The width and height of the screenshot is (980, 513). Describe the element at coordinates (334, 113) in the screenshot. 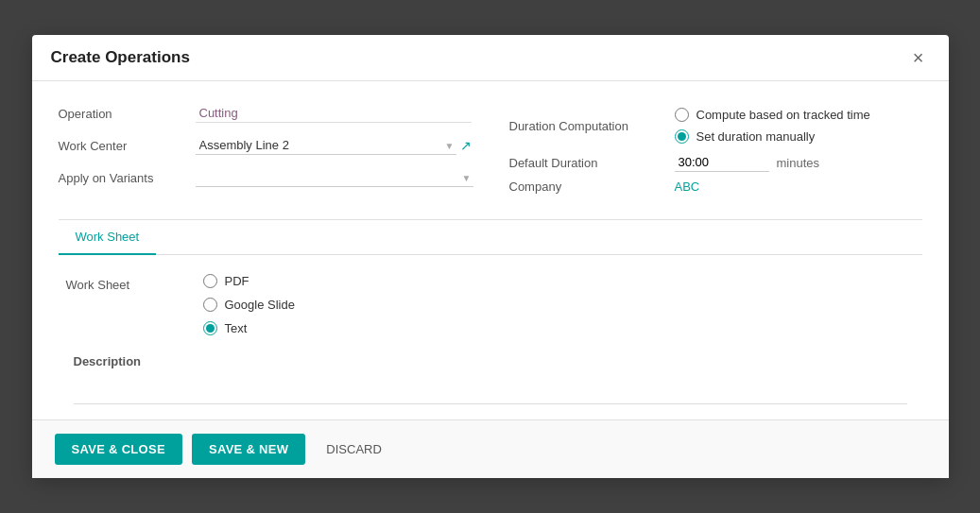

I see `operation-input` at that location.